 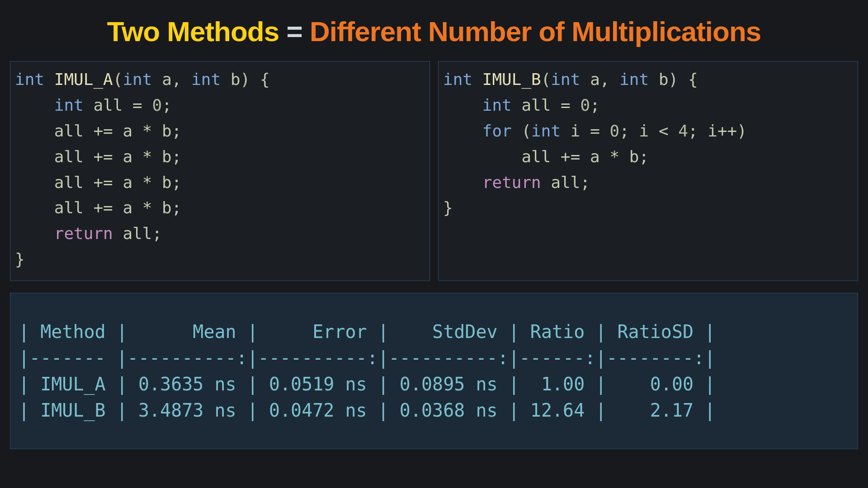 I want to click on title-part1: Two Methods, so click(x=193, y=32).